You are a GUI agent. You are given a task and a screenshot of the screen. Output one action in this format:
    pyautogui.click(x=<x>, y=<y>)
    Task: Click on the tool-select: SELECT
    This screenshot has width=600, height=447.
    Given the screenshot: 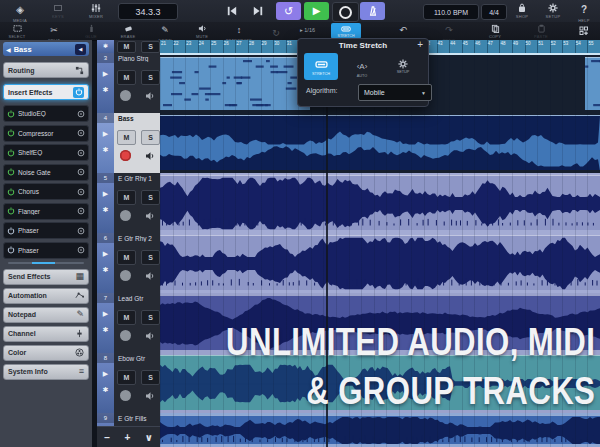 What is the action you would take?
    pyautogui.click(x=17, y=31)
    